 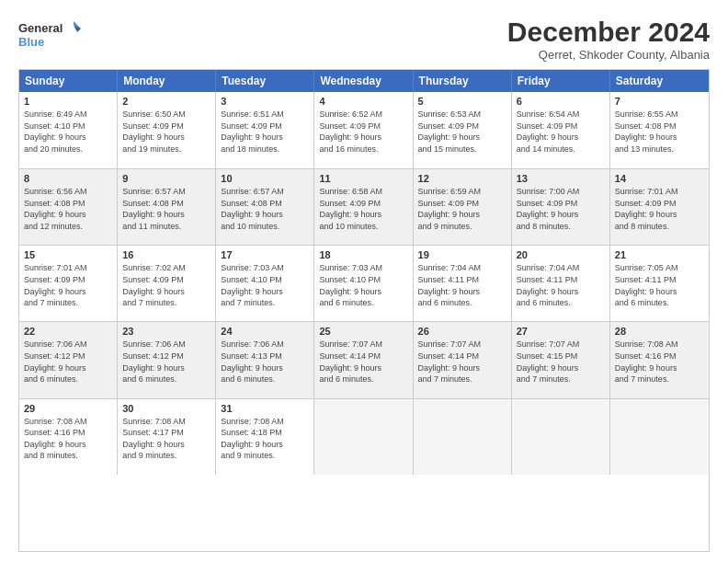 What do you see at coordinates (363, 255) in the screenshot?
I see `day-number: 18` at bounding box center [363, 255].